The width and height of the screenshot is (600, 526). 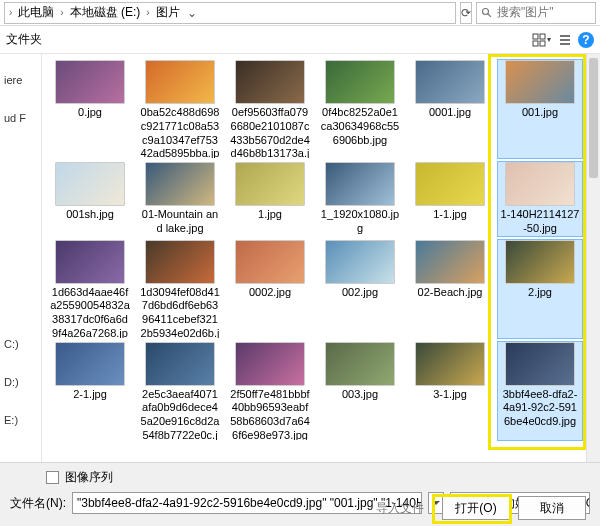 I want to click on file-item: 2.jpg, so click(x=540, y=289).